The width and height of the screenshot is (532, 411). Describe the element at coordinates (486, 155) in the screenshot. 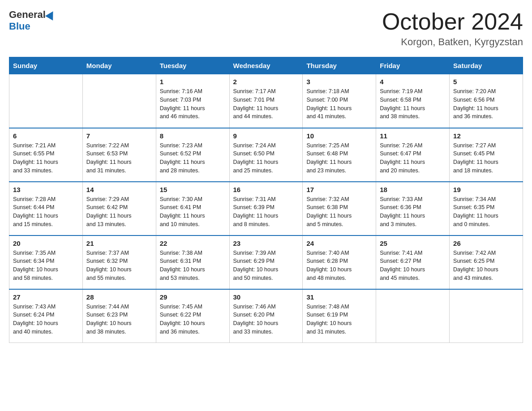

I see `day-cell: 12Sunrise: 7:27 AM Sunset: 6:45 PM Dayli…` at that location.